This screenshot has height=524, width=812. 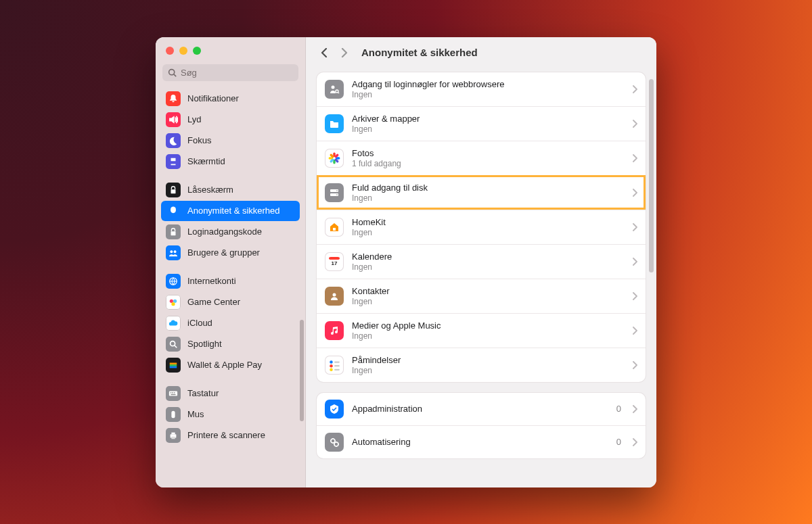 I want to click on sidebar-item-internetacc: Internetkonti, so click(x=230, y=281).